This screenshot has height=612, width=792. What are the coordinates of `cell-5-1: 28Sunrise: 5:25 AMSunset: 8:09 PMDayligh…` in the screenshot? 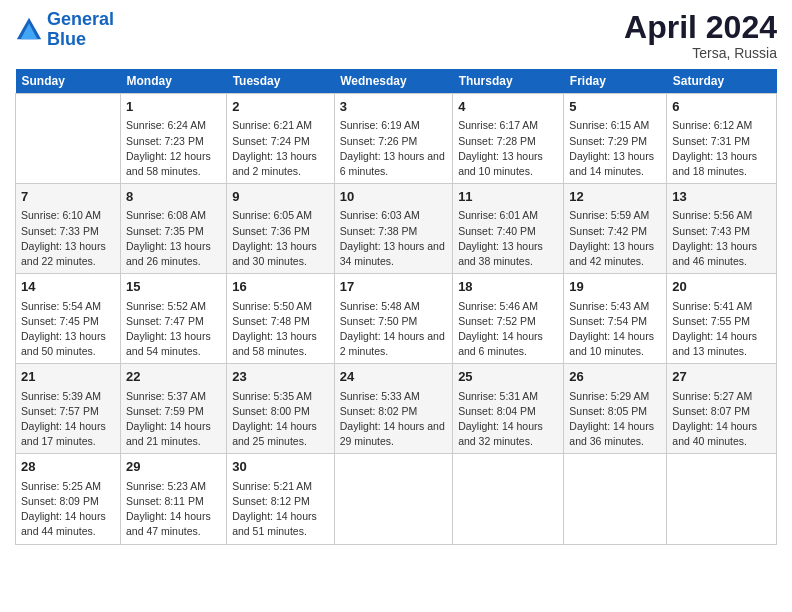 It's located at (68, 499).